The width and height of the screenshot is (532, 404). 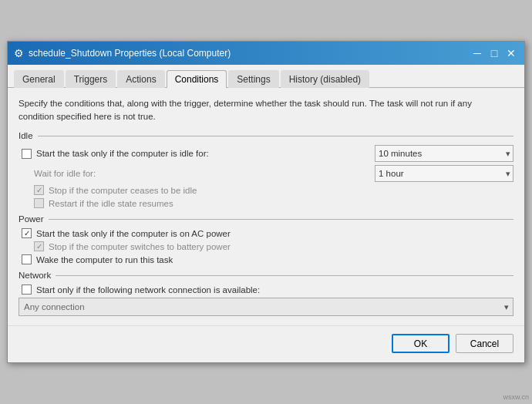 I want to click on maximize-button: □, so click(x=494, y=53).